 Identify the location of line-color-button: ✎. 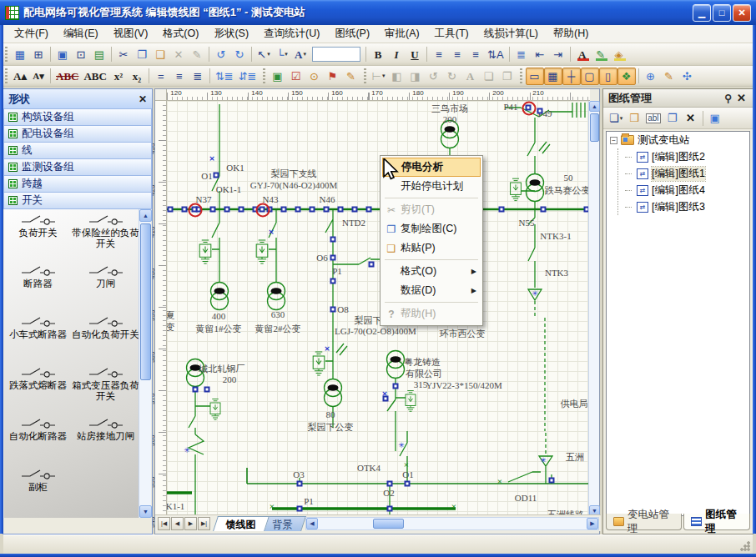
(601, 55).